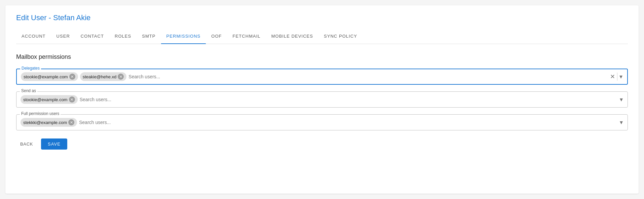  I want to click on full-permission-dropdown-button: ▾, so click(621, 122).